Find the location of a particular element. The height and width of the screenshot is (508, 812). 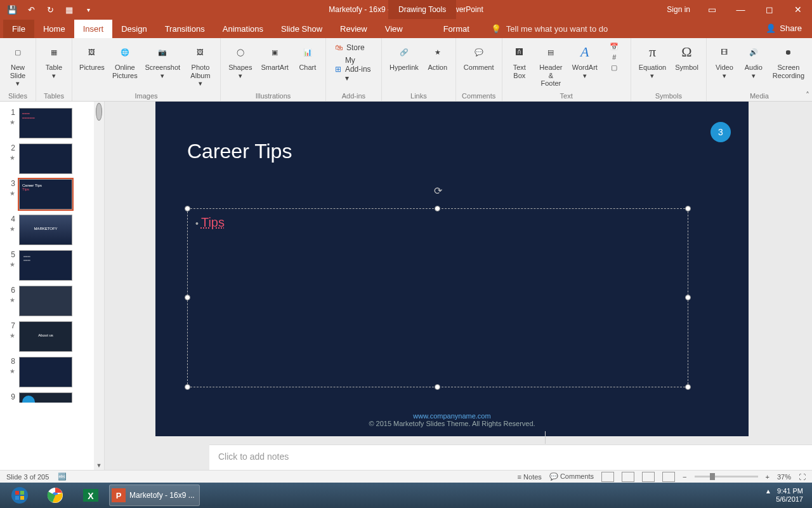

bullet-text: Tips is located at coordinates (210, 222).